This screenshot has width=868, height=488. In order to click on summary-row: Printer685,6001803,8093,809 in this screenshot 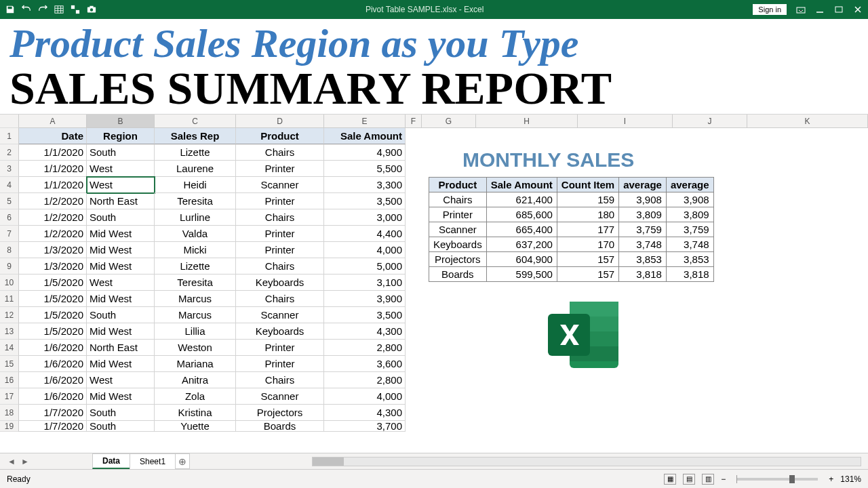, I will do `click(572, 215)`.